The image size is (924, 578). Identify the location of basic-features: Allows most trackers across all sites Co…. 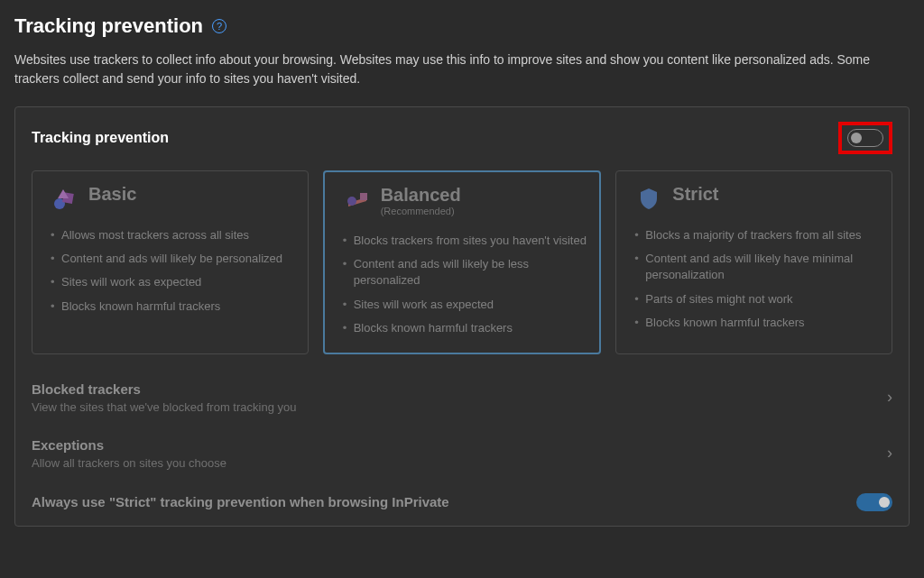
(168, 271).